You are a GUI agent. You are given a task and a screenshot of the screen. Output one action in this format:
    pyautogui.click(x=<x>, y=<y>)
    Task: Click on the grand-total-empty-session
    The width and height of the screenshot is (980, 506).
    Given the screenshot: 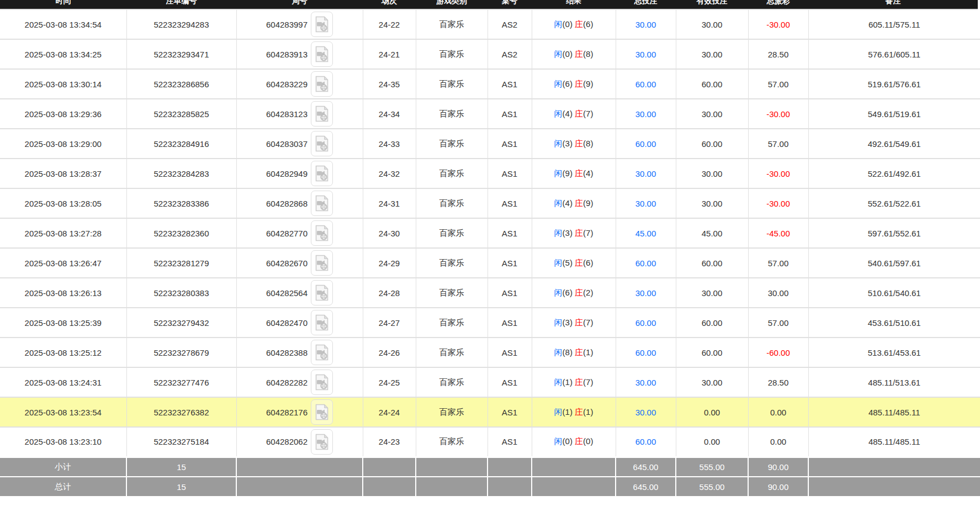 What is the action you would take?
    pyautogui.click(x=389, y=487)
    